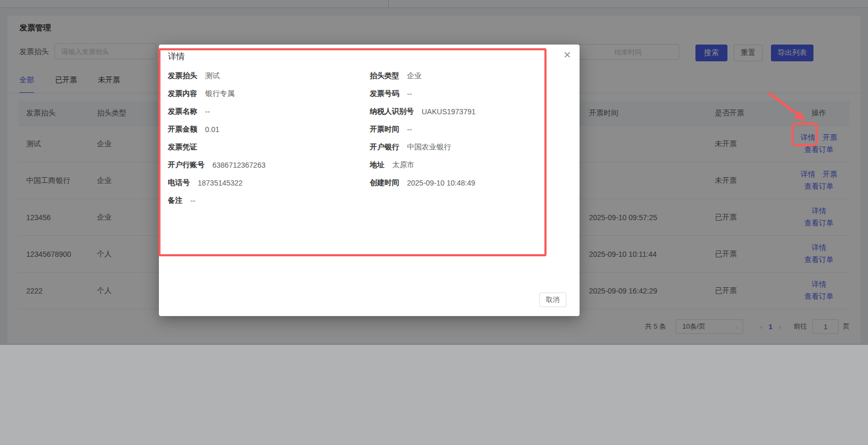 This screenshot has width=868, height=445. Describe the element at coordinates (384, 129) in the screenshot. I see `field-label: 开票时间` at that location.